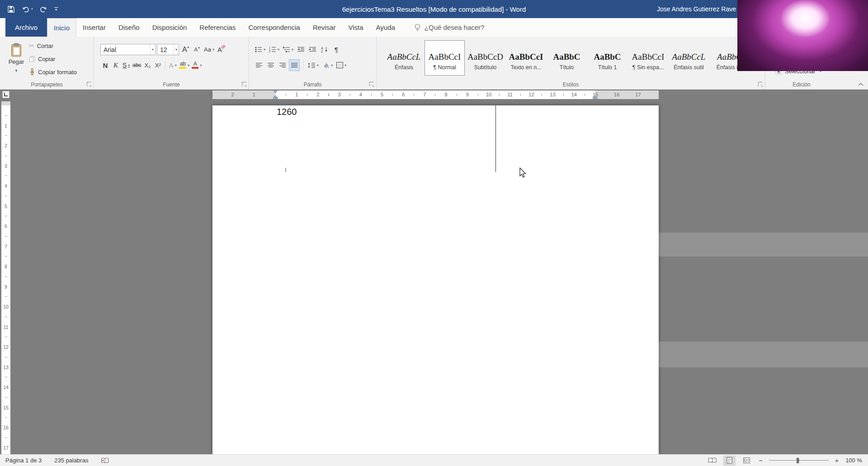 This screenshot has width=868, height=466. What do you see at coordinates (244, 84) in the screenshot?
I see `font-dialog-launcher` at bounding box center [244, 84].